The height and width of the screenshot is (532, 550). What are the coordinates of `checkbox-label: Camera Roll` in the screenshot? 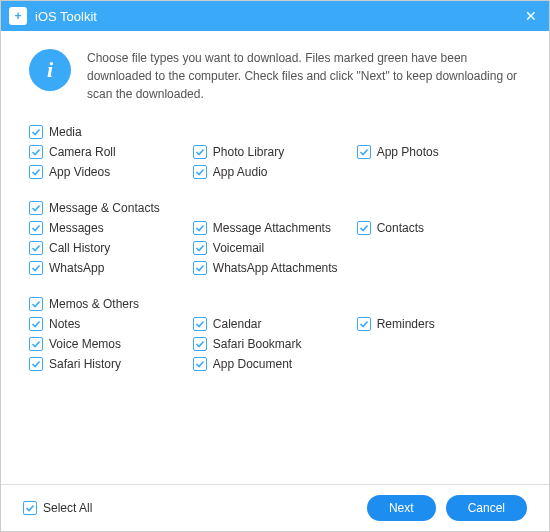 It's located at (82, 152).